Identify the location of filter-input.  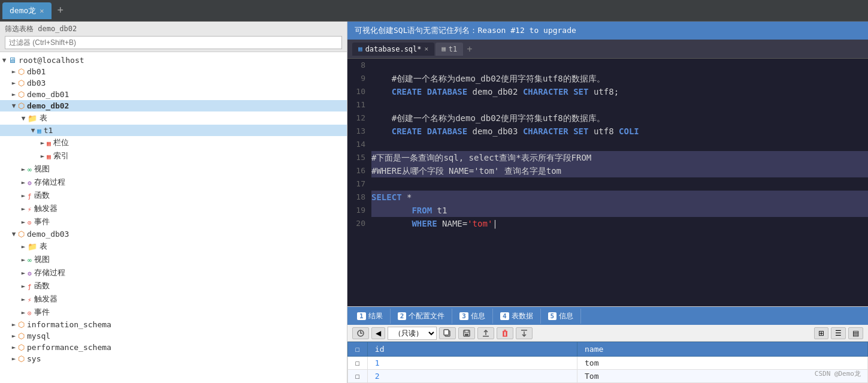
(174, 43).